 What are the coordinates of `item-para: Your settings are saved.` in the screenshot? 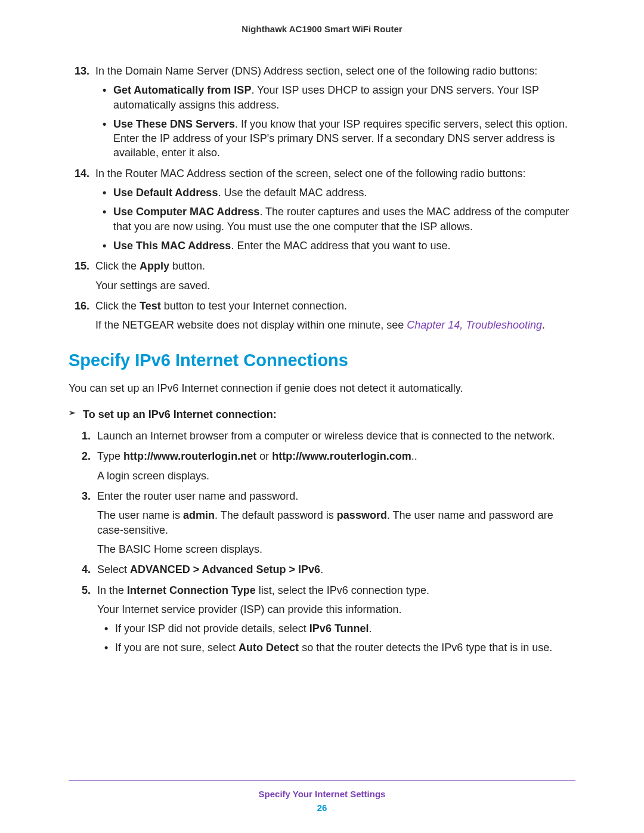 It's located at (335, 286).